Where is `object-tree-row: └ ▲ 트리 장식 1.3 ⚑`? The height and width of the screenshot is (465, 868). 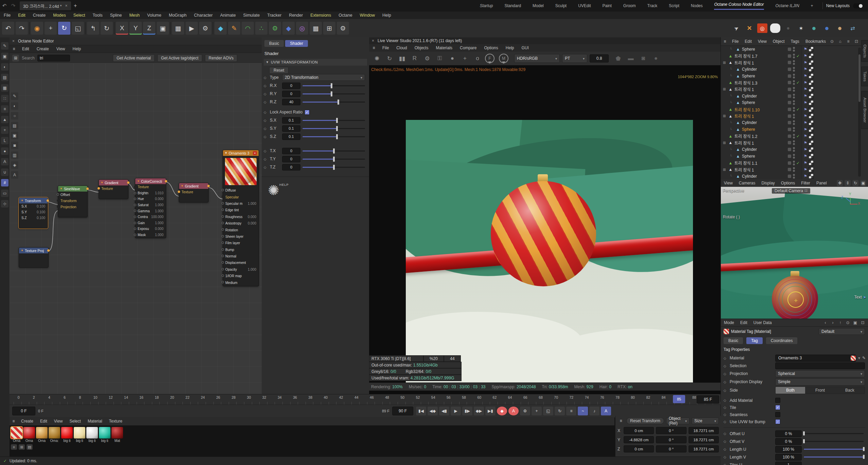
object-tree-row: └ ▲ 트리 장식 1.3 ⚑ is located at coordinates (795, 83).